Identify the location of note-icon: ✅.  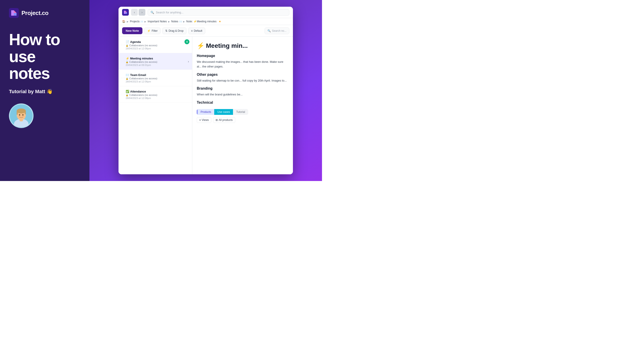
(128, 91).